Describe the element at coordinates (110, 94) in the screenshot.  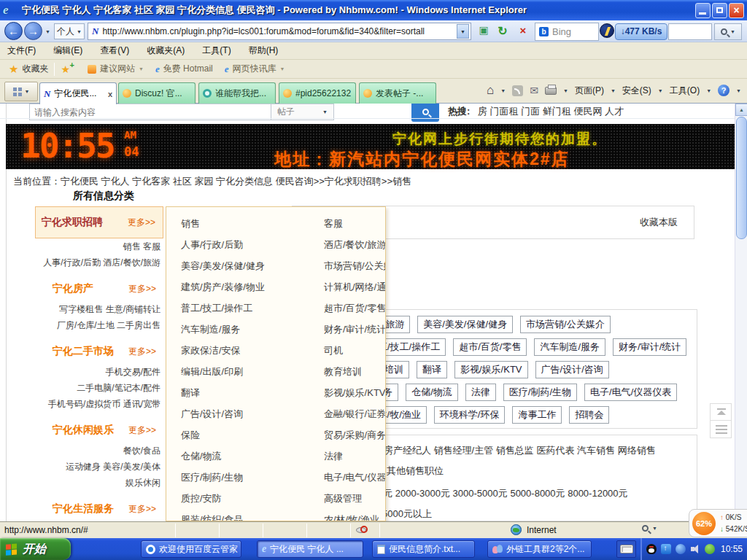
I see `tab-close-icon: x` at that location.